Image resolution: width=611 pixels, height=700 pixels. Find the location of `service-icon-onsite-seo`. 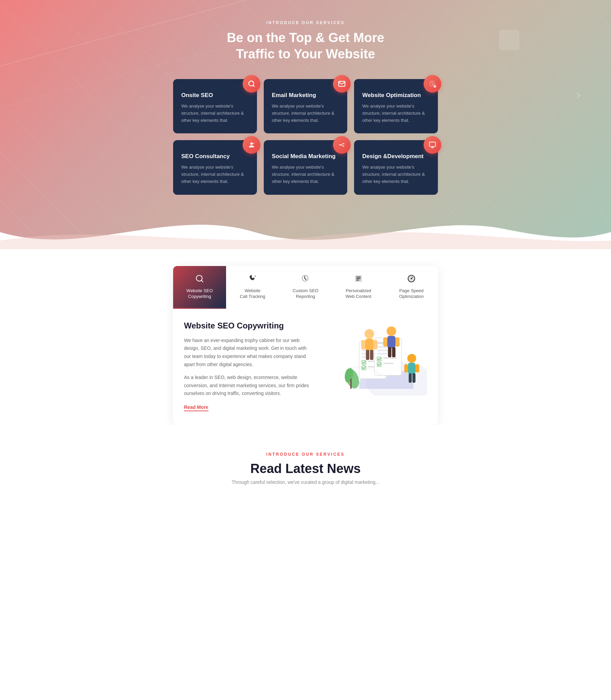

service-icon-onsite-seo is located at coordinates (252, 84).